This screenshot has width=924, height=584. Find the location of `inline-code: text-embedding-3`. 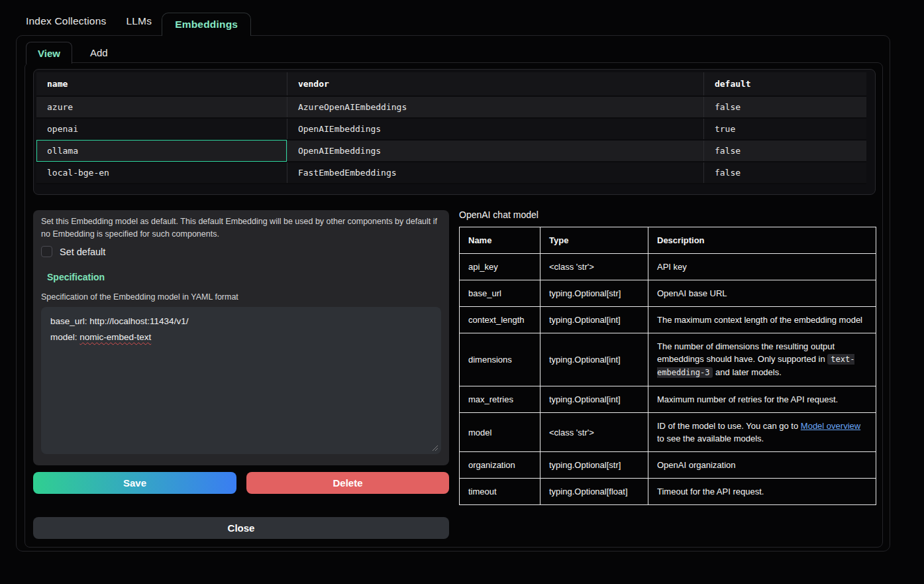

inline-code: text-embedding-3 is located at coordinates (756, 366).